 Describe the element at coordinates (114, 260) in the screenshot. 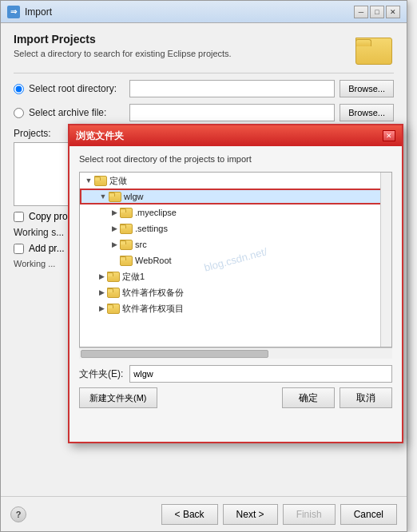

I see `tree-expander-webroot` at that location.